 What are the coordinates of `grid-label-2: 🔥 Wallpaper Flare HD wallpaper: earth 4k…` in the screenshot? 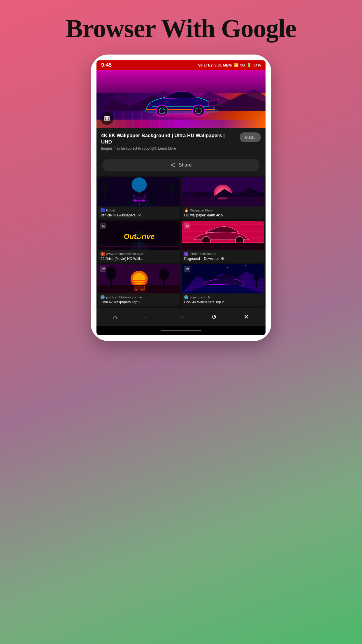 It's located at (223, 213).